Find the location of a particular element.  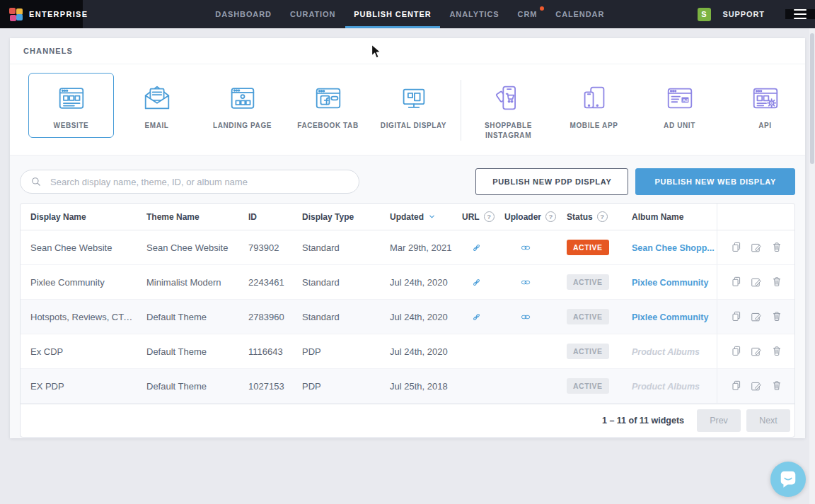

channel-item-shoppable-instagram: SHOPPABLE INSTAGRAM is located at coordinates (508, 110).